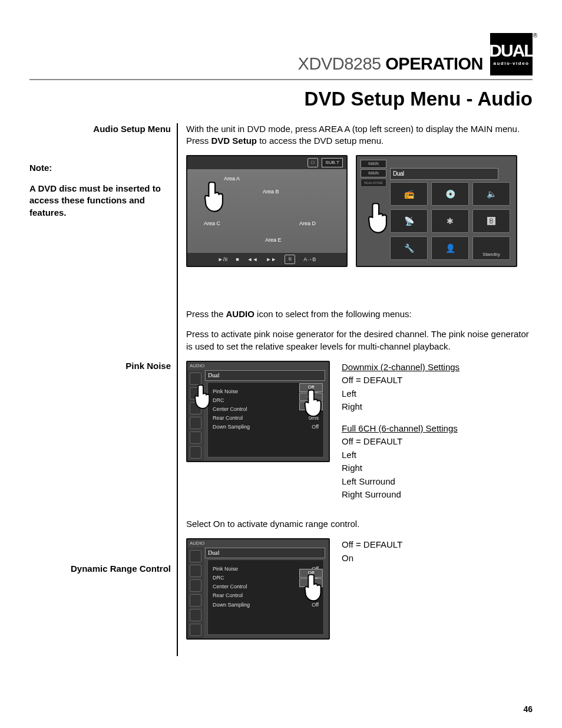 Image resolution: width=562 pixels, height=728 pixels. What do you see at coordinates (100, 168) in the screenshot?
I see `note-heading: Note:` at bounding box center [100, 168].